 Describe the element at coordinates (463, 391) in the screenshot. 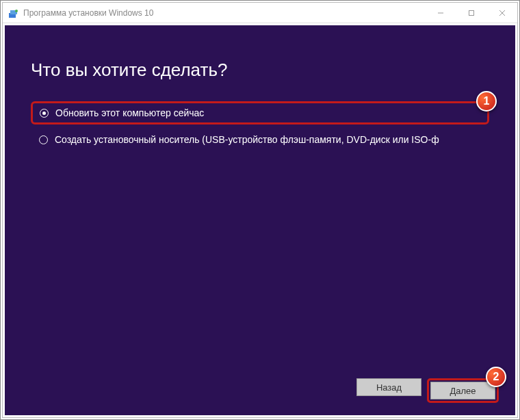

I see `next-button: Далее` at that location.